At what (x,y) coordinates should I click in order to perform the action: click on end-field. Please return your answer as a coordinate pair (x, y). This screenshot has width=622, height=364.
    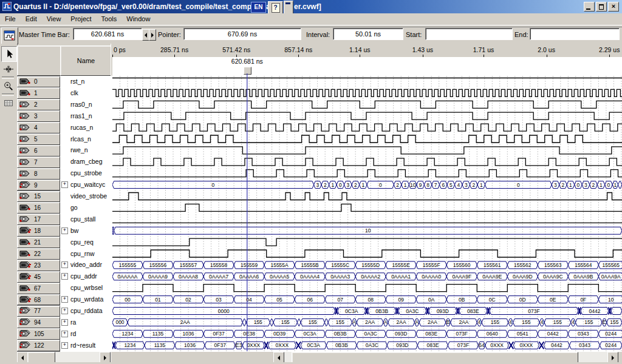
    Looking at the image, I should click on (575, 34).